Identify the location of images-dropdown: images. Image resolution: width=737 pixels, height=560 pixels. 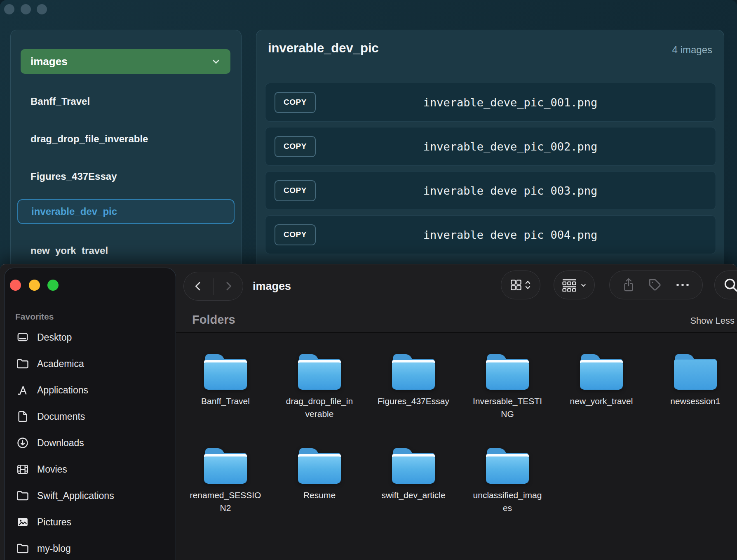
(125, 61).